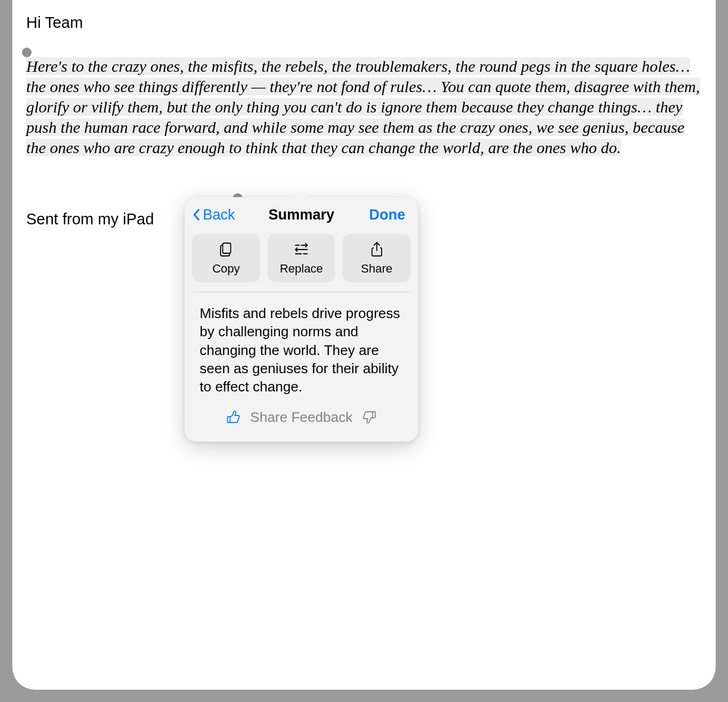 This screenshot has width=728, height=702. What do you see at coordinates (363, 107) in the screenshot?
I see `selected-quote-text: Here's to the crazy ones, the misfits, t…` at bounding box center [363, 107].